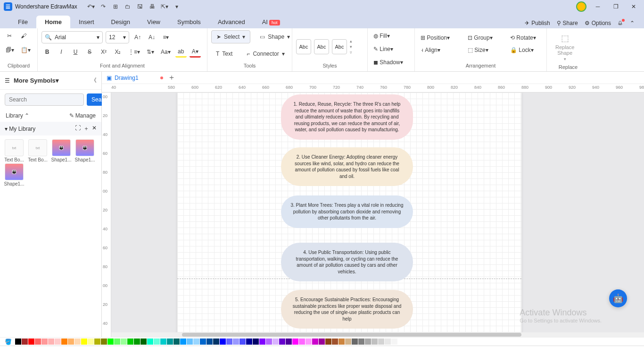  I want to click on lib-expand-icon: ⛶, so click(78, 128).